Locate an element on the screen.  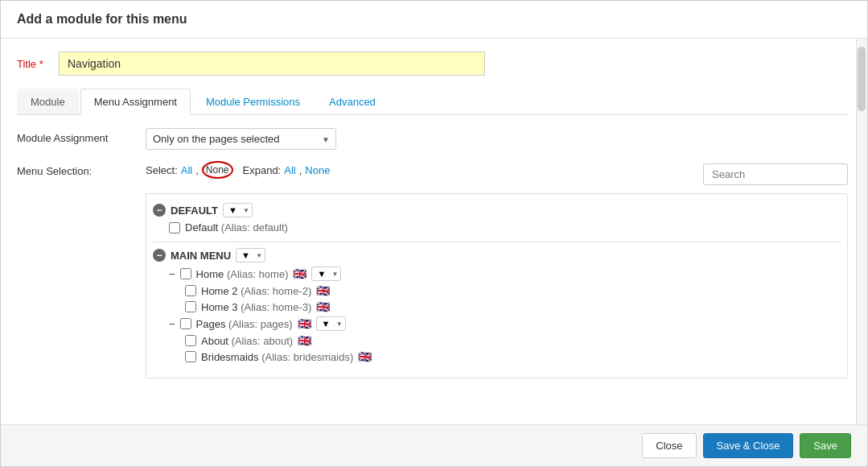
title-row: Title * is located at coordinates (433, 64).